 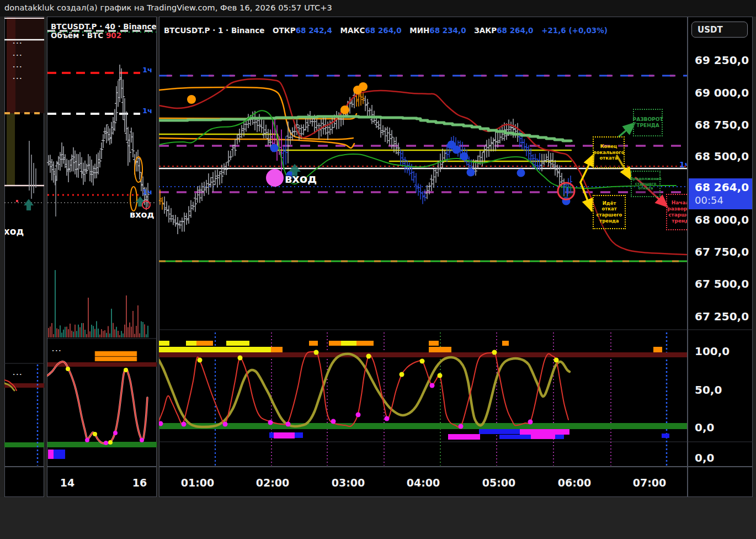 What do you see at coordinates (709, 200) in the screenshot?
I see `bar-countdown: 00:54` at bounding box center [709, 200].